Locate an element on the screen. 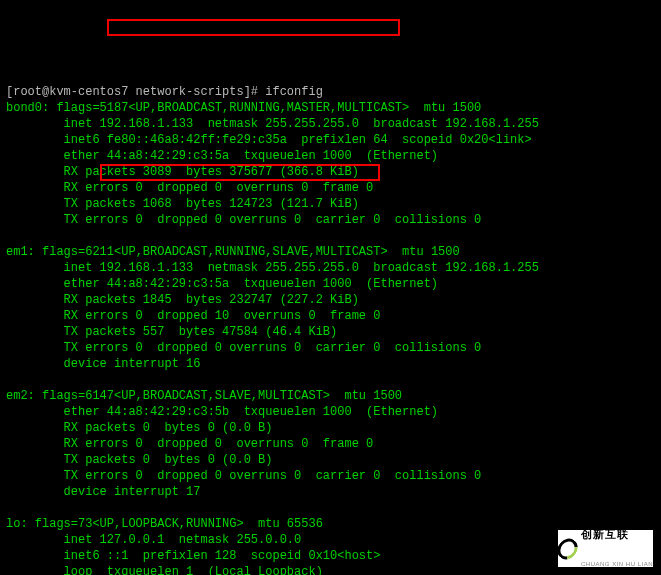  lo-header: lo: flags=73<UP,LOOPBACK,RUNNING> mtu 65… is located at coordinates (164, 524).